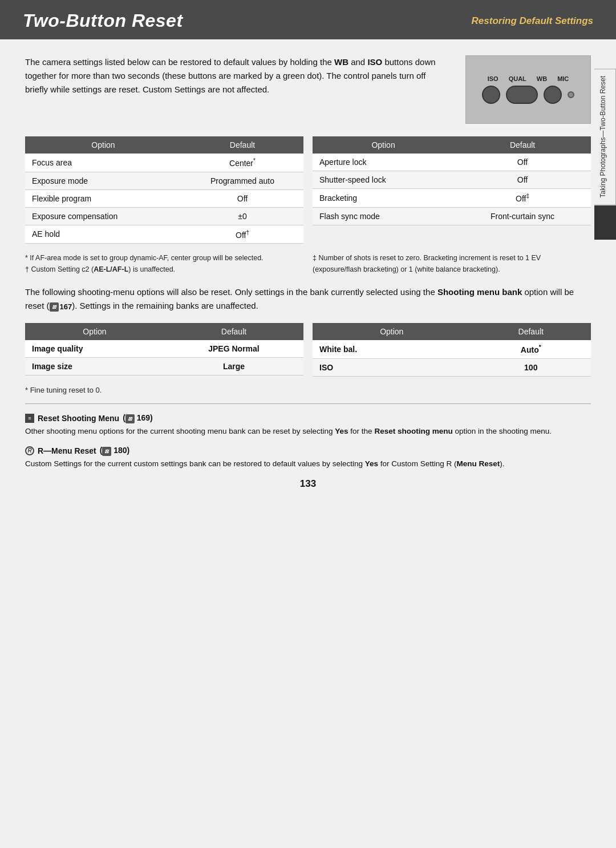 This screenshot has height=848, width=616. What do you see at coordinates (383, 180) in the screenshot?
I see `t2-option-2: Shutter-speed lock` at bounding box center [383, 180].